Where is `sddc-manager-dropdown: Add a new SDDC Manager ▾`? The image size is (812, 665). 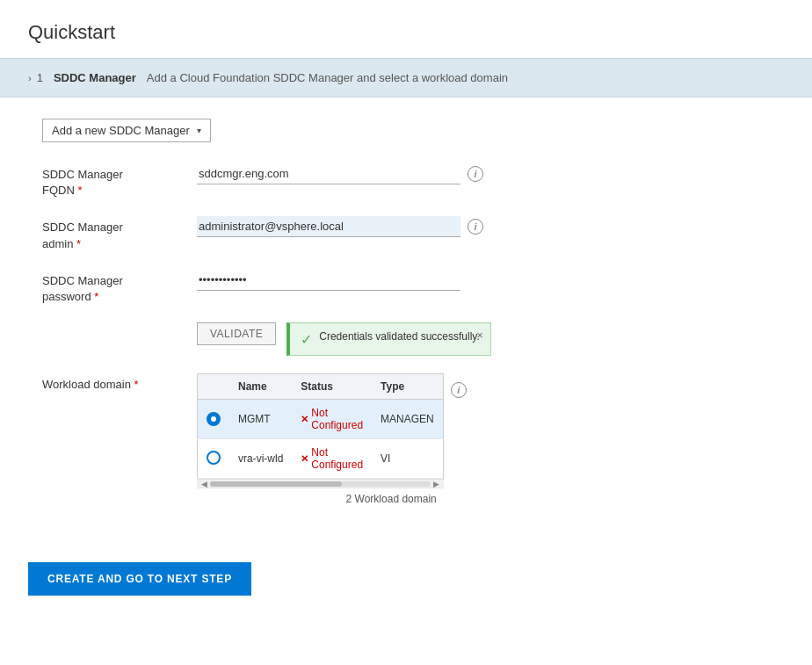 sddc-manager-dropdown: Add a new SDDC Manager ▾ is located at coordinates (127, 130).